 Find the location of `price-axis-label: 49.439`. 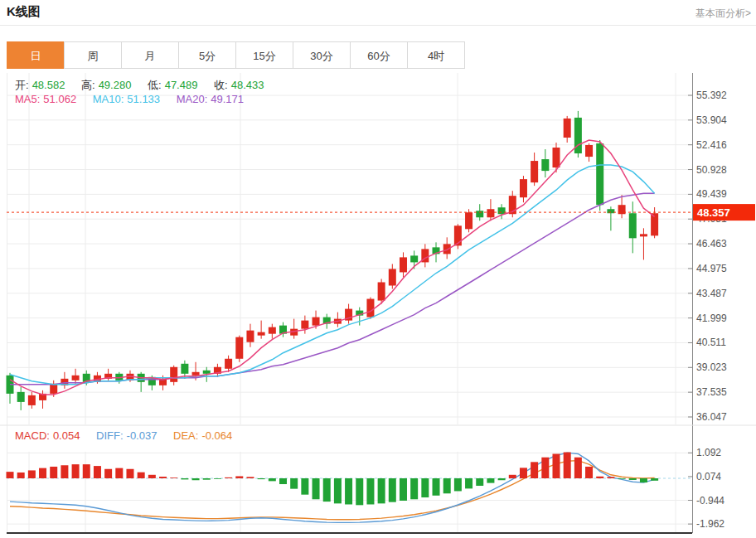

price-axis-label: 49.439 is located at coordinates (711, 194).